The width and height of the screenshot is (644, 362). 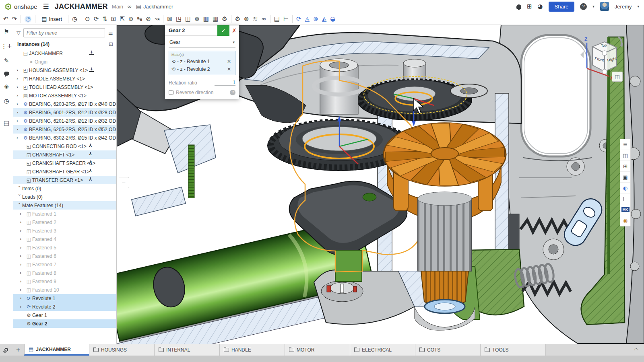 What do you see at coordinates (636, 350) in the screenshot?
I see `tab-alerts-icon: ◠` at bounding box center [636, 350].